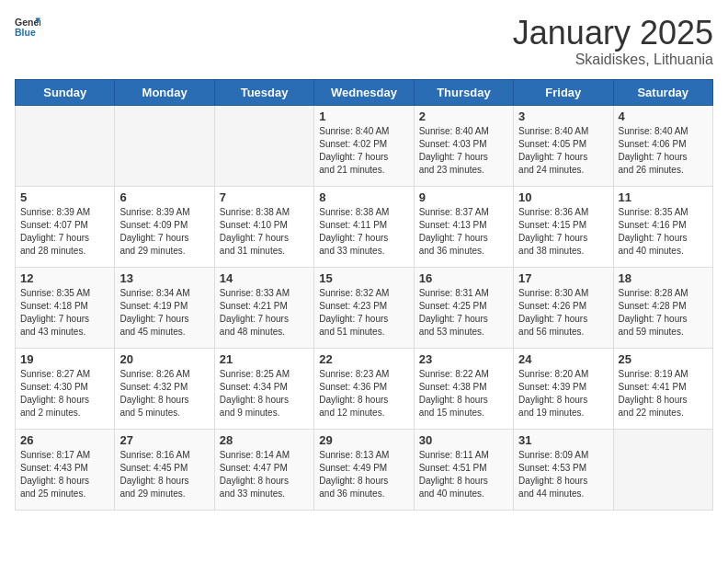 This screenshot has height=563, width=728. What do you see at coordinates (613, 60) in the screenshot?
I see `calendar-subtitle: Skaidiskes, Lithuania` at bounding box center [613, 60].